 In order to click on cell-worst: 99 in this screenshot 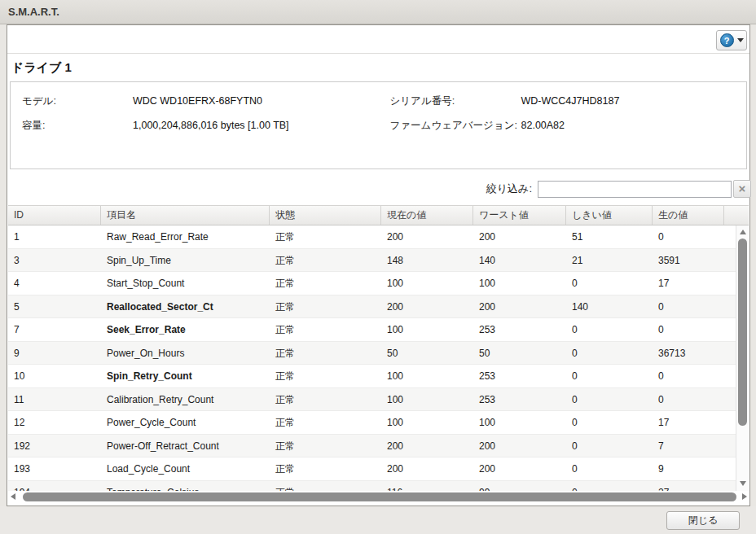, I will do `click(520, 487)`.